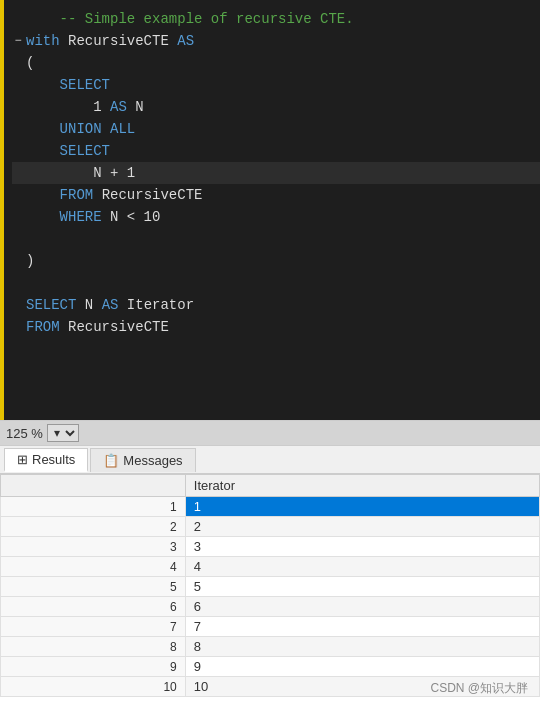  I want to click on table-row: 99, so click(270, 667).